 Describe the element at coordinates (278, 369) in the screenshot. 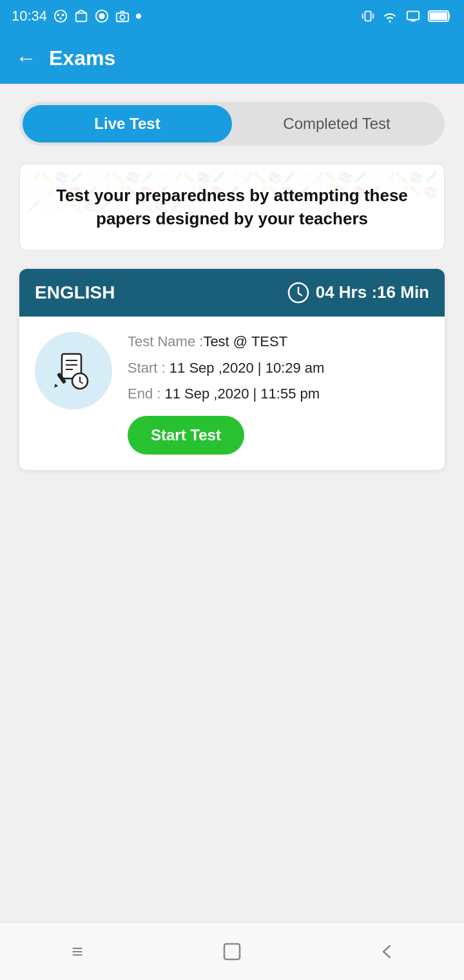

I see `test-start-row: Start : 11 Sep ,2020 | 10:29 am` at that location.